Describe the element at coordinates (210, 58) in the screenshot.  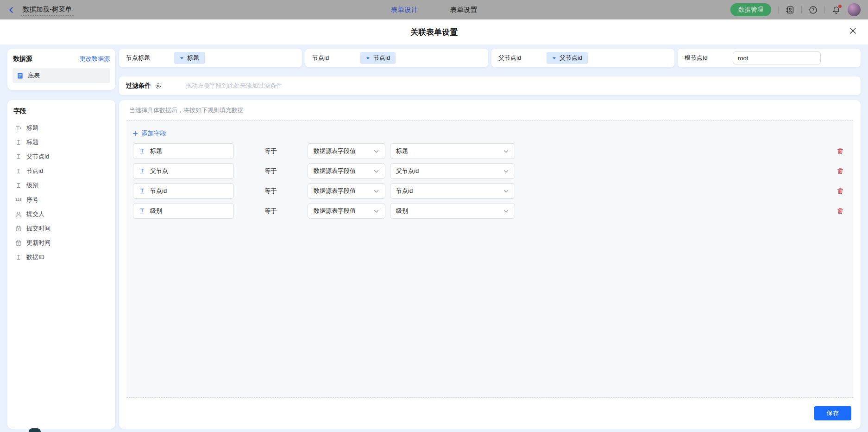
I see `mapping-card: 节点标题 标题` at that location.